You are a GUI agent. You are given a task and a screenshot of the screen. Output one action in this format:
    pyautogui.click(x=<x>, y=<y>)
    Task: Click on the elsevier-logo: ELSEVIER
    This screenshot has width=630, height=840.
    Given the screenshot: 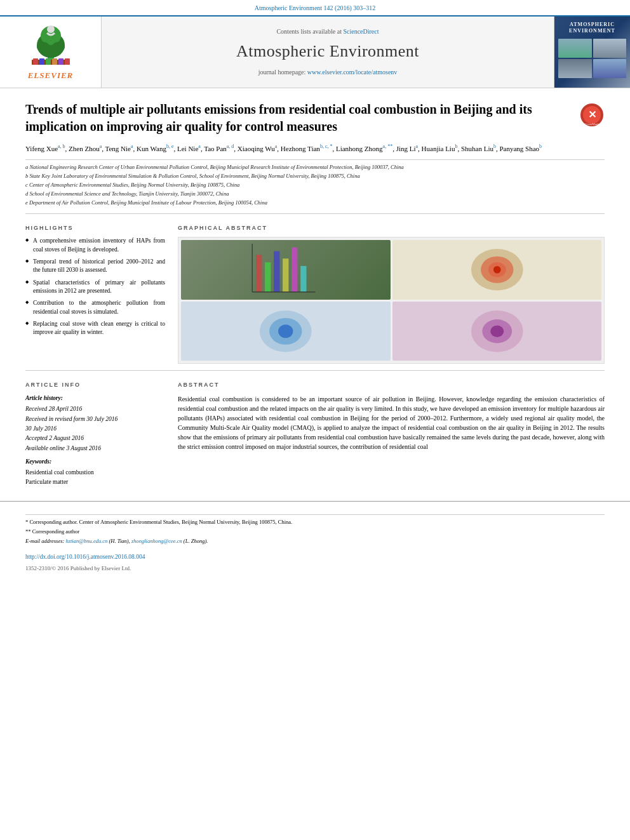 What is the action you would take?
    pyautogui.click(x=51, y=52)
    